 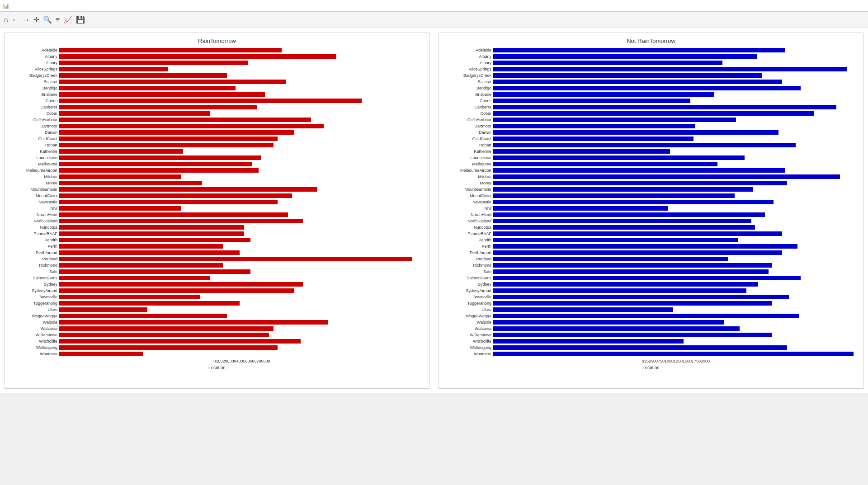 What do you see at coordinates (34, 341) in the screenshot?
I see `bar-label: Witchcliffe` at bounding box center [34, 341].